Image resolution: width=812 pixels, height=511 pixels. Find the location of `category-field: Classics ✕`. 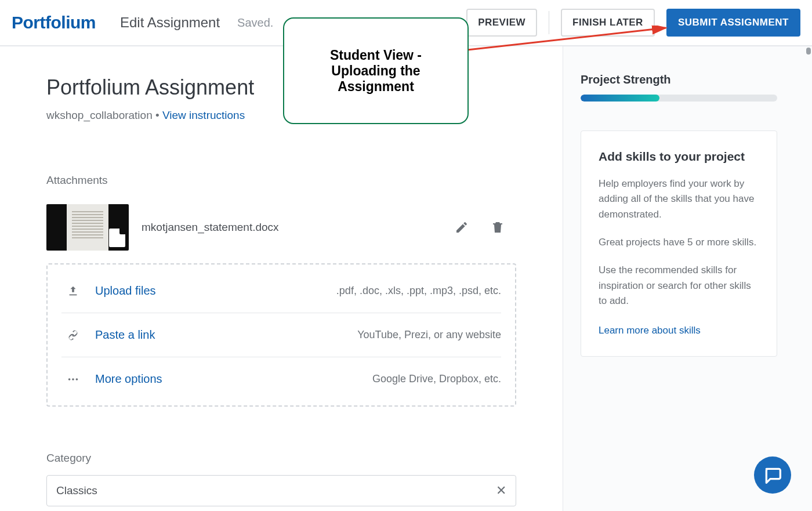

category-field: Classics ✕ is located at coordinates (281, 491).